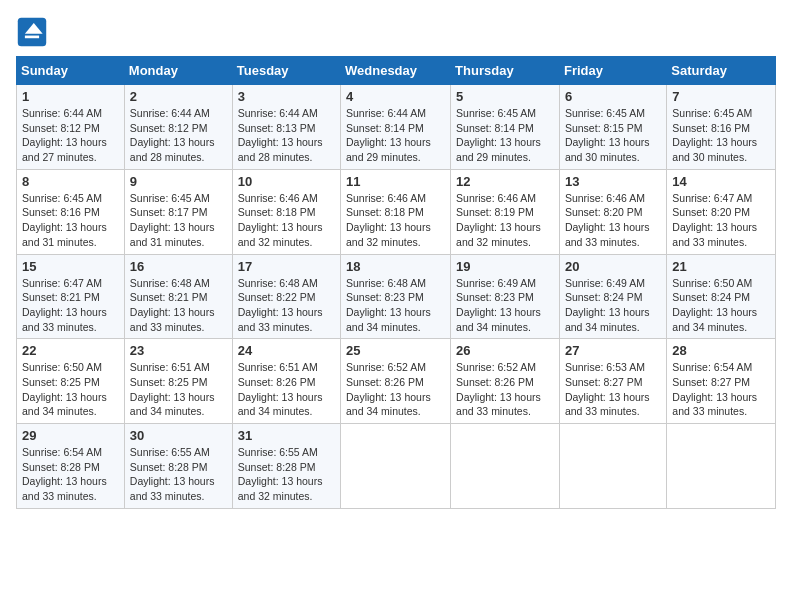 The height and width of the screenshot is (612, 792). What do you see at coordinates (396, 96) in the screenshot?
I see `day-number: 4` at bounding box center [396, 96].